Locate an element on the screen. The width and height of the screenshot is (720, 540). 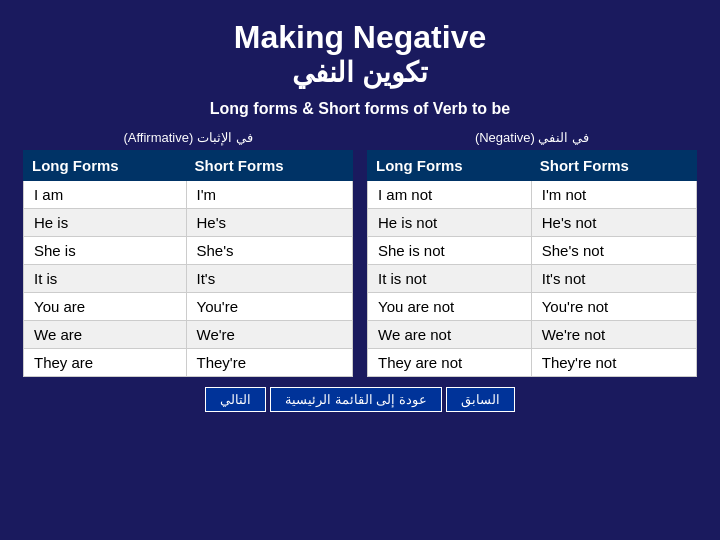
aff-header-long: Long Forms is located at coordinates (106, 165).